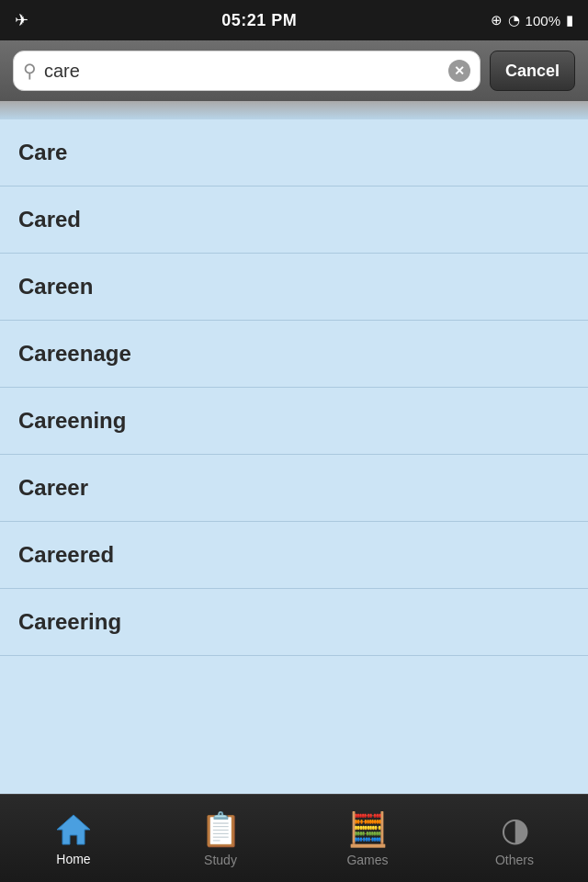  Describe the element at coordinates (294, 623) in the screenshot. I see `list-item: Careering` at that location.